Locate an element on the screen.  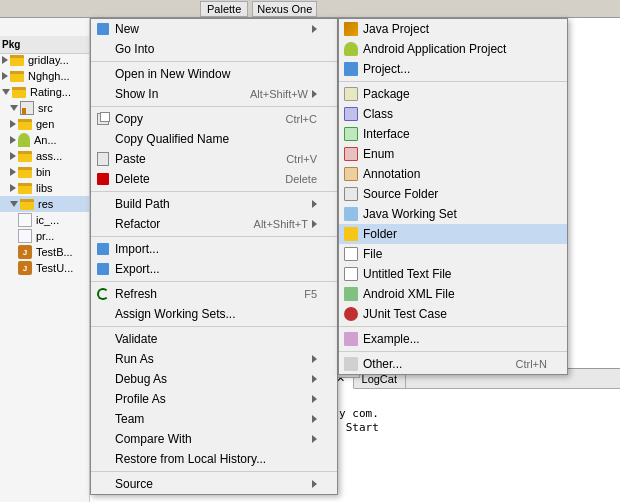
submenu-class-label: Class is located at coordinates (378, 114).